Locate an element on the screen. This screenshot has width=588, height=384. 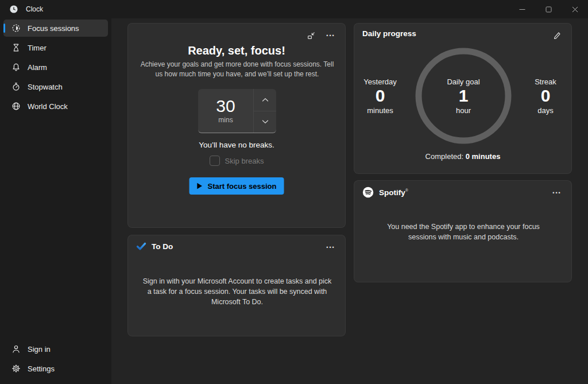
titlebar: Clock is located at coordinates (294, 9).